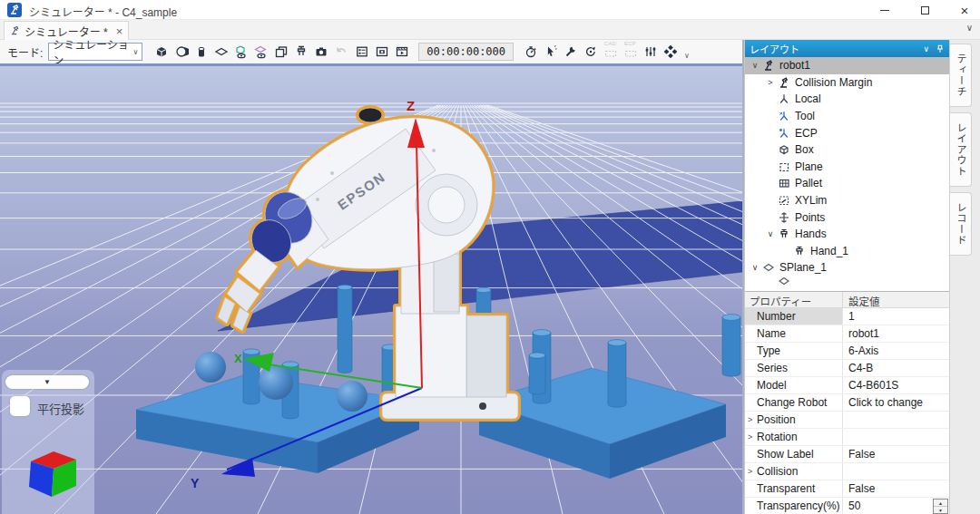 This screenshot has height=514, width=980. Describe the element at coordinates (848, 402) in the screenshot. I see `property-row-change-robot: Change RobotClick to change` at that location.